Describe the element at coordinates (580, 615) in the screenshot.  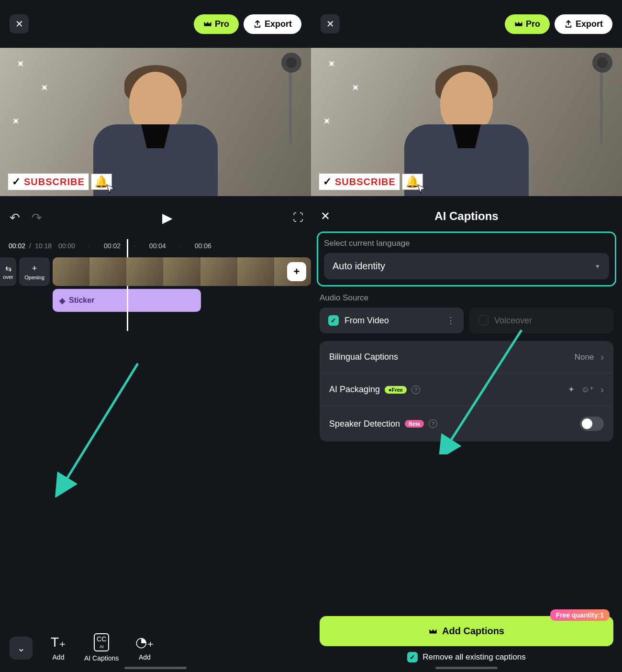
I see `free-quantity-badge: Free quantity:1` at that location.